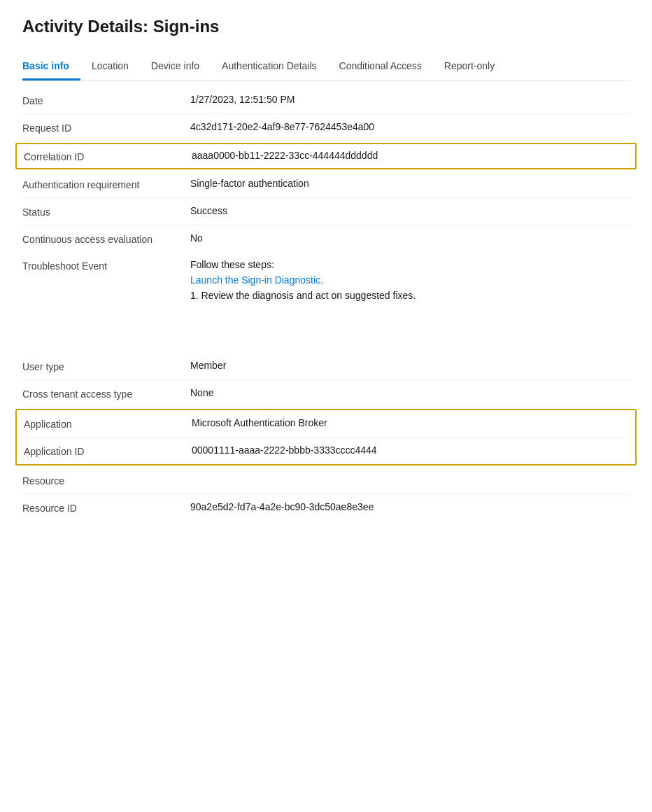 The image size is (652, 812). What do you see at coordinates (326, 67) in the screenshot?
I see `tab-bar: Basic info Location Device info Authenti…` at bounding box center [326, 67].